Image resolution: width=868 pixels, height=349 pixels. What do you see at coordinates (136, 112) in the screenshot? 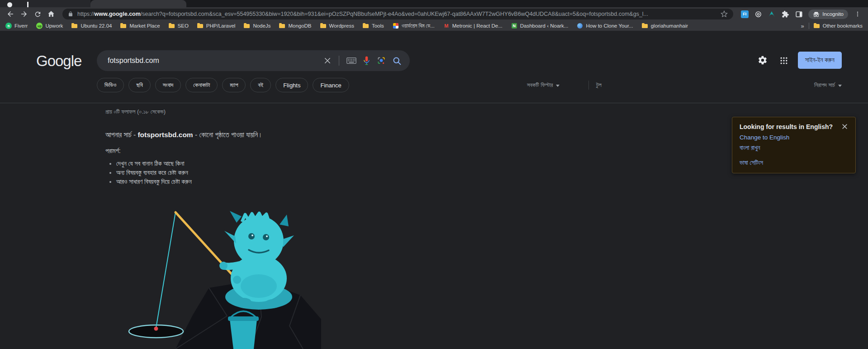
I see `result-stats: প্রায় ০টি ফলাফল (০.১৮ সেকেন্ড)` at bounding box center [136, 112].